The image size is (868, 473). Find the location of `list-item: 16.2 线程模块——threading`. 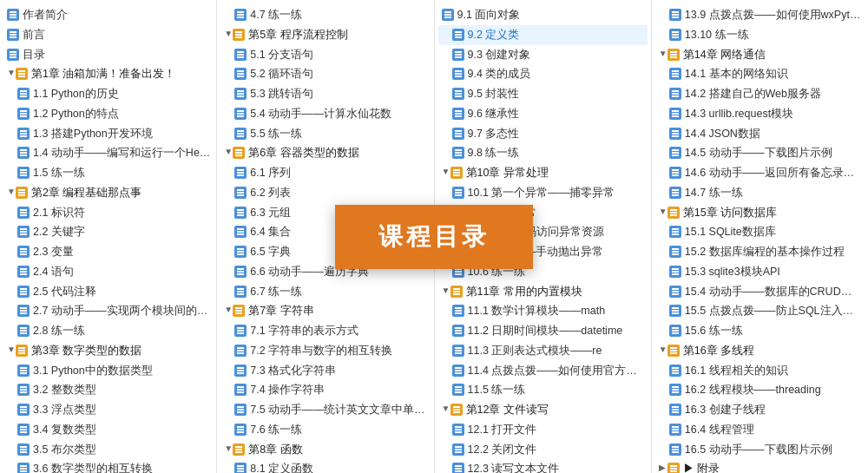

list-item: 16.2 线程模块——threading is located at coordinates (760, 391).